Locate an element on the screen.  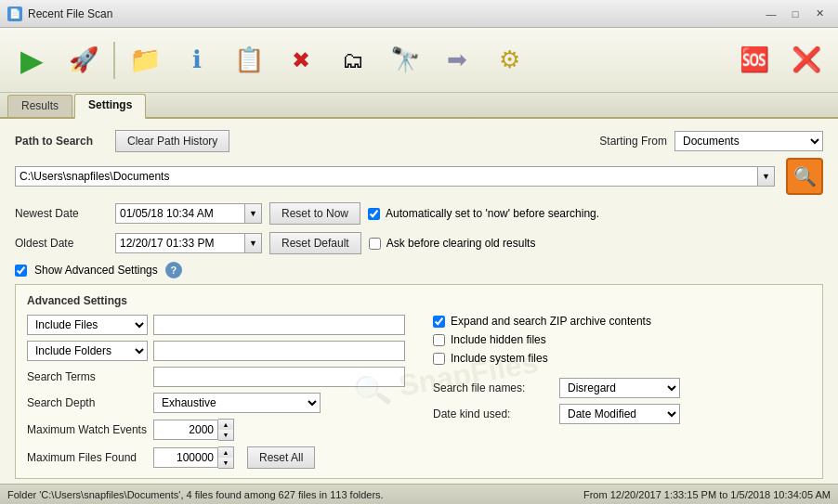
advanced-title: Advanced Settings is located at coordinates (419, 301).